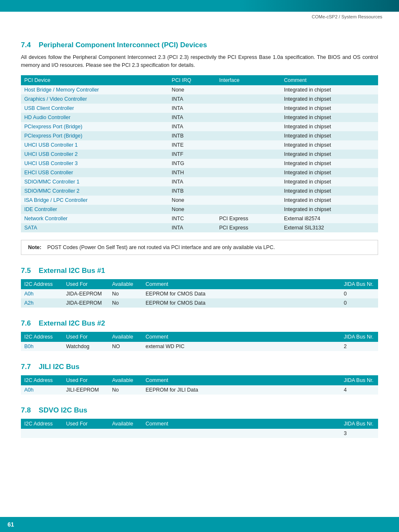 This screenshot has height=532, width=399. Describe the element at coordinates (42, 424) in the screenshot. I see `i2c-7-8-col-addr: I2C Address` at that location.